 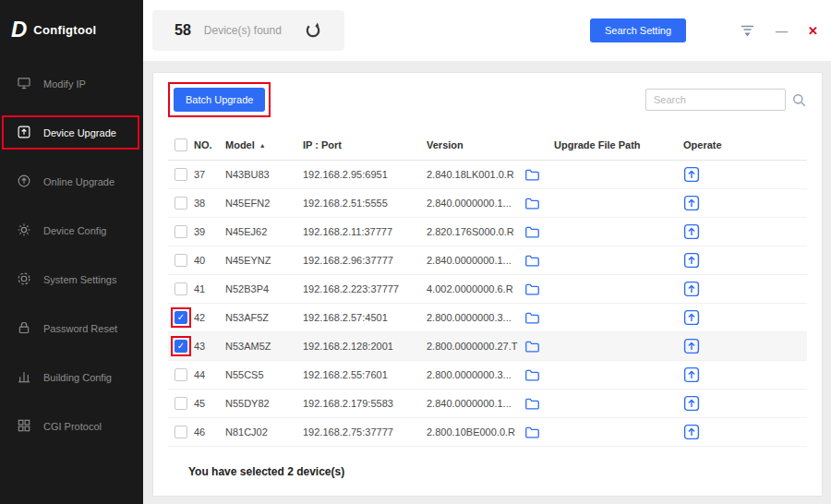 What do you see at coordinates (488, 260) in the screenshot?
I see `table-row: 40 N45EYNZ 192.168.2.96:37777 2.840.0000…` at bounding box center [488, 260].